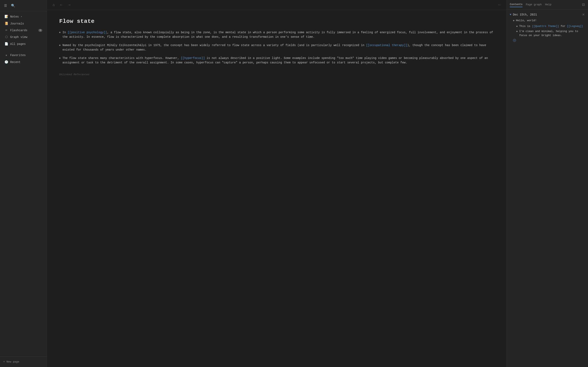 This screenshot has height=367, width=588. Describe the element at coordinates (18, 55) in the screenshot. I see `sidebar-item-favorites-label: Favorites` at that location.